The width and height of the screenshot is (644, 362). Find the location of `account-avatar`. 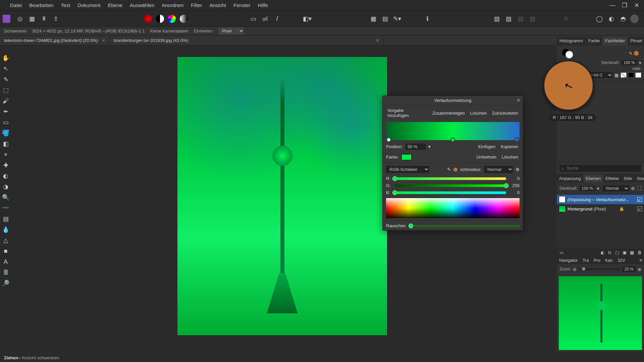

account-avatar is located at coordinates (635, 19).